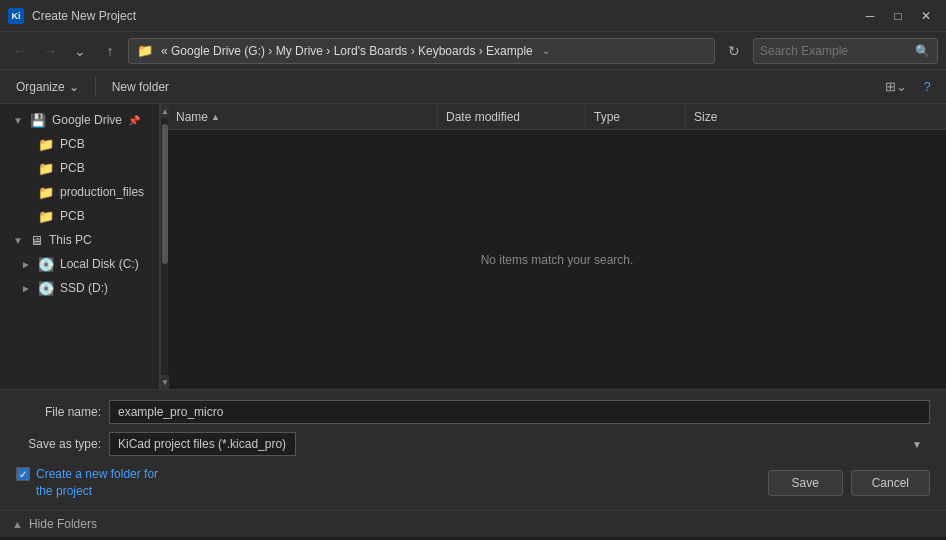  I want to click on title-bar: Ki Create New Project ─ □ ✕, so click(473, 16).